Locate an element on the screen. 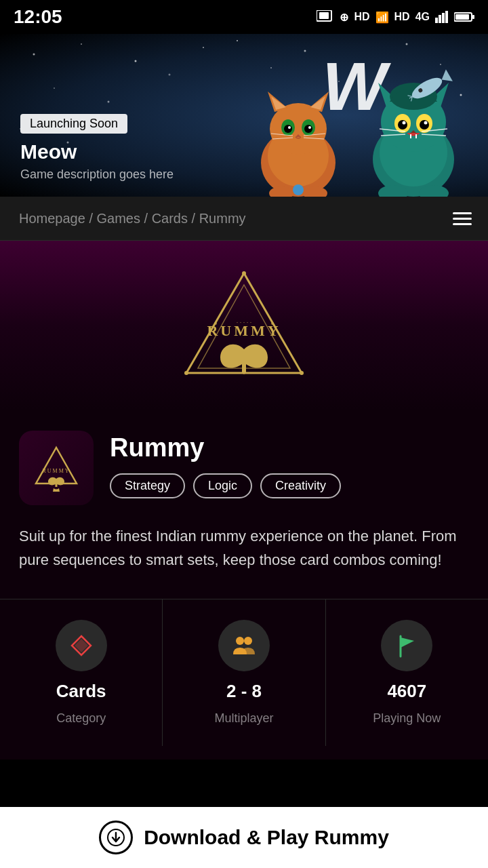  svg-text: RUMMY is located at coordinates (56, 471).